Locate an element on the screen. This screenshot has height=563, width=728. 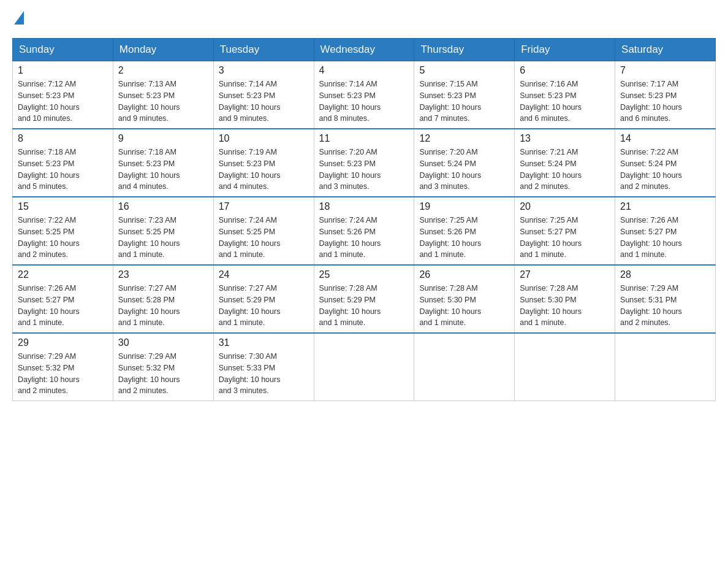
day-info: Sunrise: 7:16 AMSunset: 5:23 PMDaylight:… is located at coordinates (565, 102).